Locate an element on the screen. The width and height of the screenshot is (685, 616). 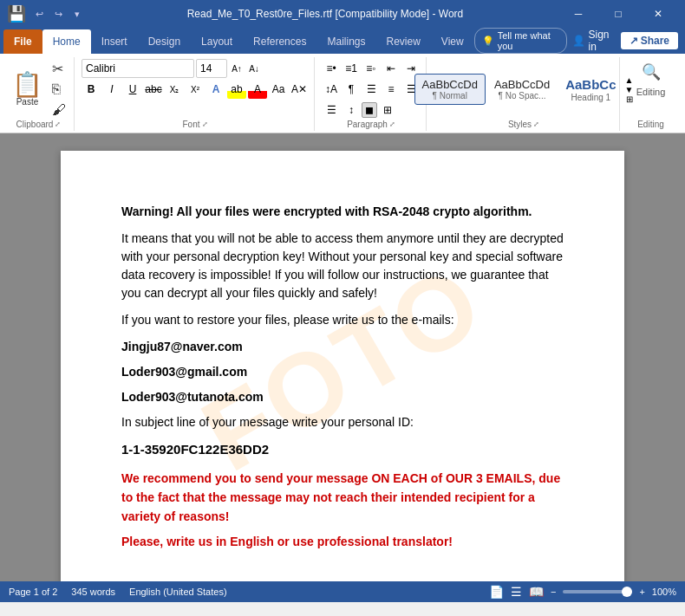
styles-group: AaBbCcDd ¶ Normal AaBbCcDd ¶ No Spac... … is located at coordinates (525, 94).